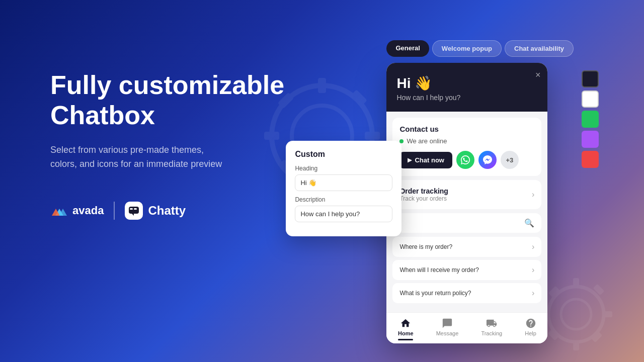 The height and width of the screenshot is (362, 644). Describe the element at coordinates (467, 83) in the screenshot. I see `chat-greeting: Hi 👋` at that location.